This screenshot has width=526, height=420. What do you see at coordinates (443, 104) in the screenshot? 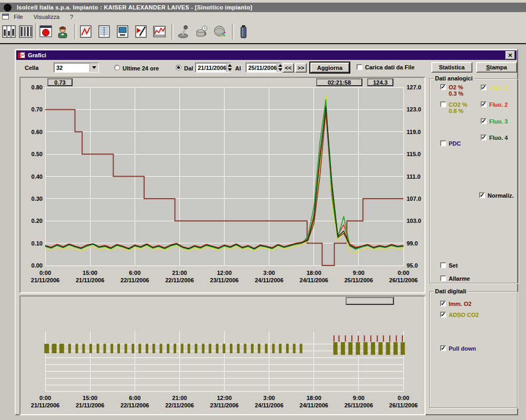
I see `co2-checkbox` at bounding box center [443, 104].